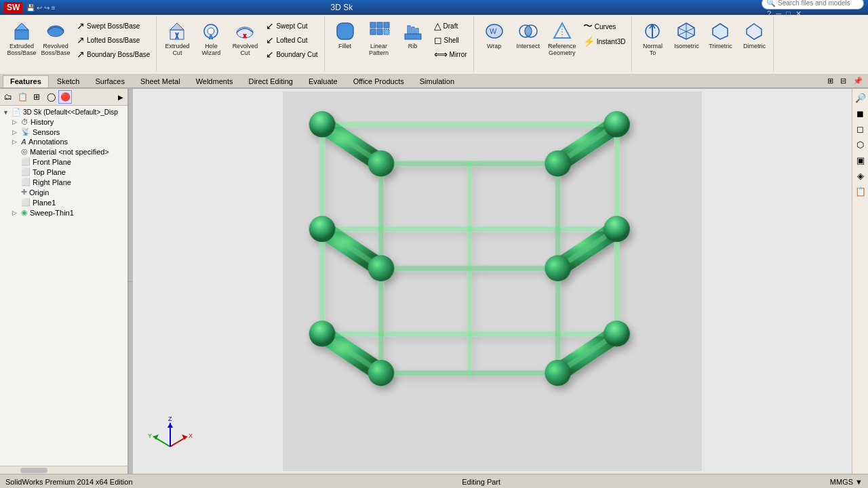 This screenshot has width=868, height=488. I want to click on tree-root-item: ▼ 📄 3D Sk (Default<<Default>_Disp, so click(64, 113).